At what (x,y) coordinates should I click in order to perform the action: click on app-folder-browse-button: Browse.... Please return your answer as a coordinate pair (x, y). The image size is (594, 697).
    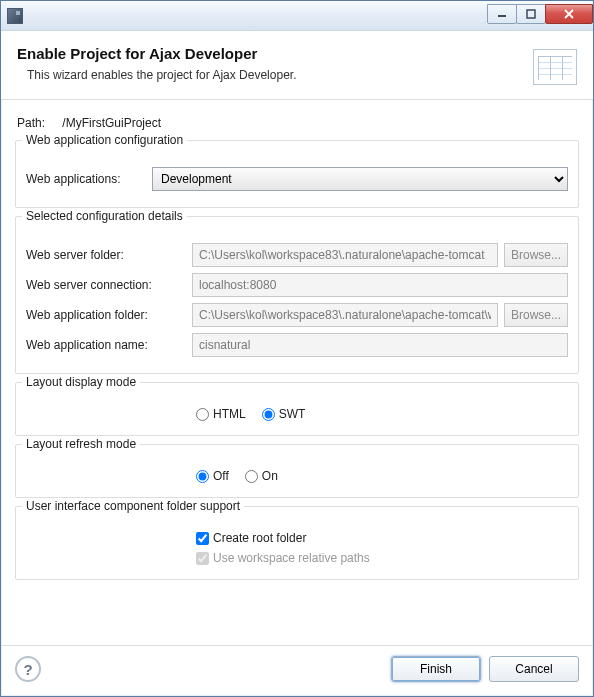
    Looking at the image, I should click on (536, 315).